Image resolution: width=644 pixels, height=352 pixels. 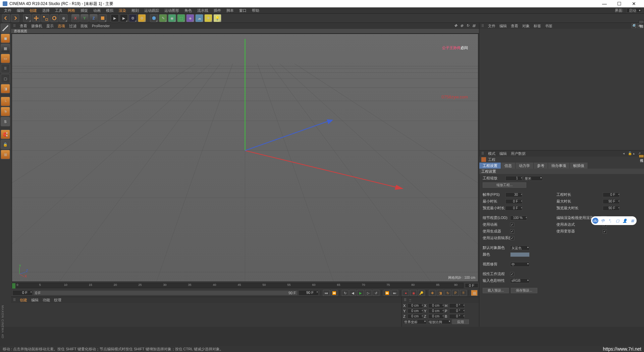 I want to click on menu-anim: 动画, so click(x=97, y=11).